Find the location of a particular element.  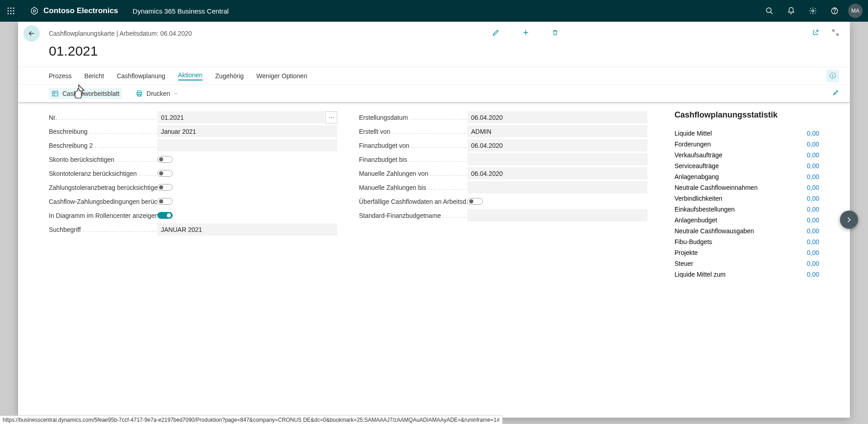

print-button: Drucken is located at coordinates (157, 94).